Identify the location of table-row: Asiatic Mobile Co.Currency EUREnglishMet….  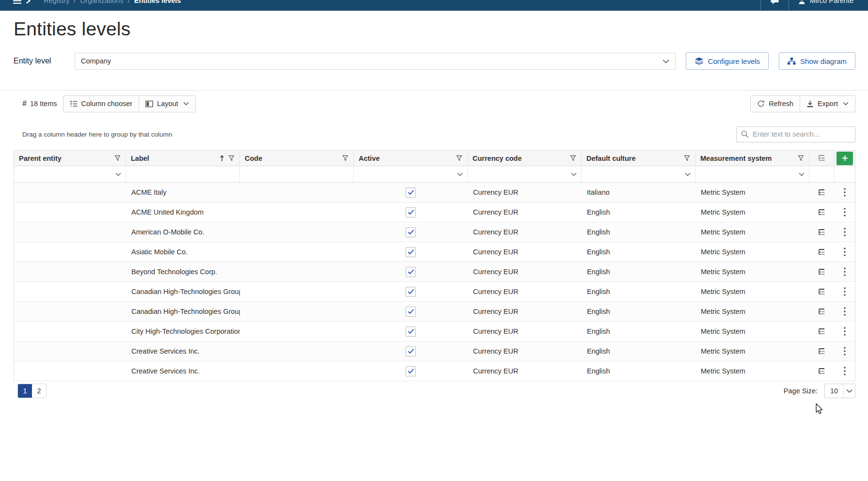
(434, 252).